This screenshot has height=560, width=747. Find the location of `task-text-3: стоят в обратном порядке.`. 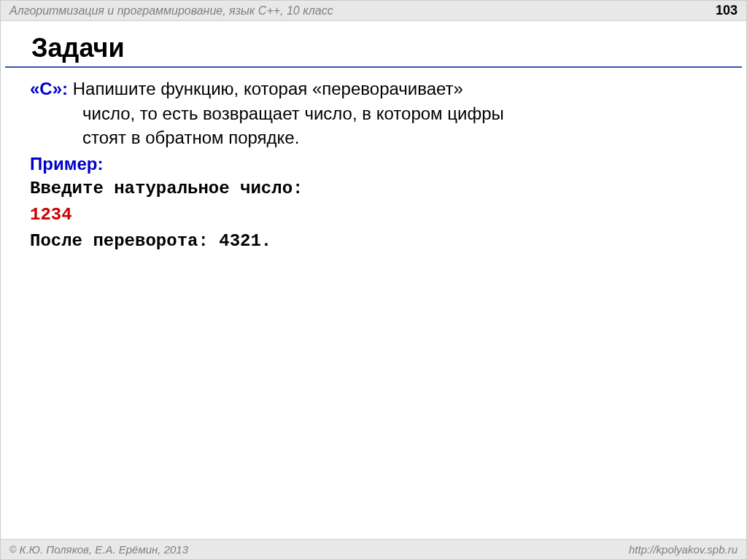

task-text-3: стоят в обратном порядке. is located at coordinates (374, 138).